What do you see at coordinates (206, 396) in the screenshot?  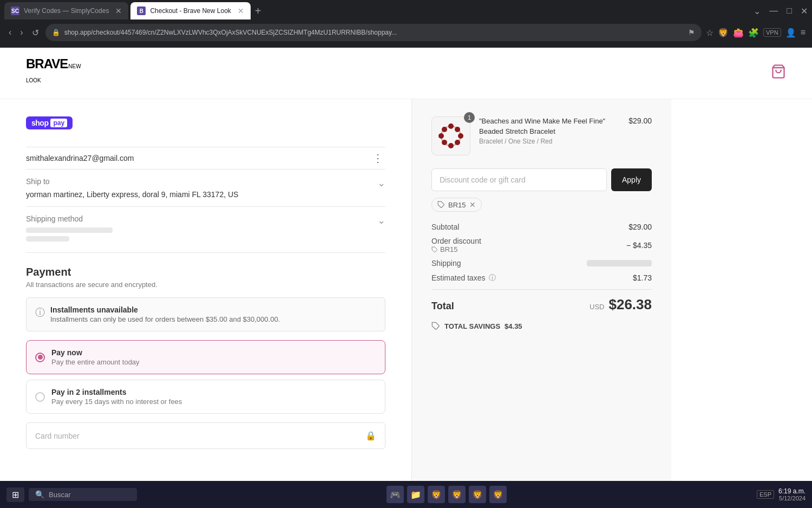 I see `pay-installments-option: Pay in 2 installments Pay every 15 days …` at bounding box center [206, 396].